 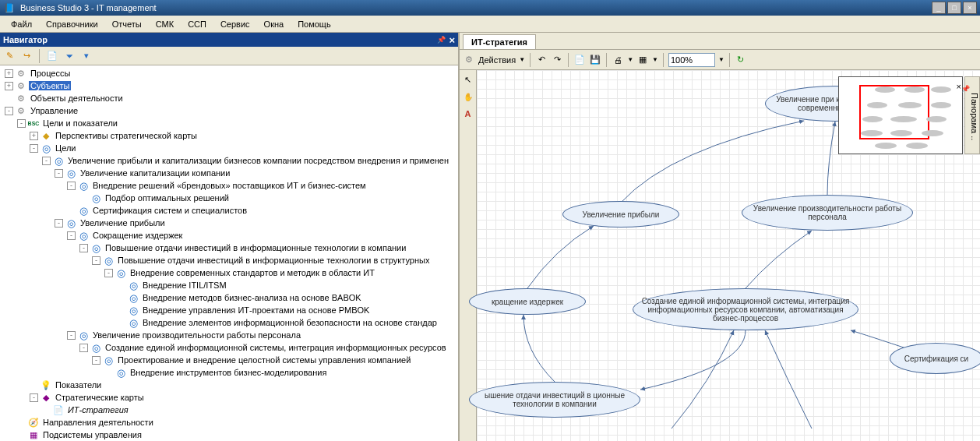 What do you see at coordinates (939, 8) in the screenshot?
I see `minimize-button: _` at bounding box center [939, 8].